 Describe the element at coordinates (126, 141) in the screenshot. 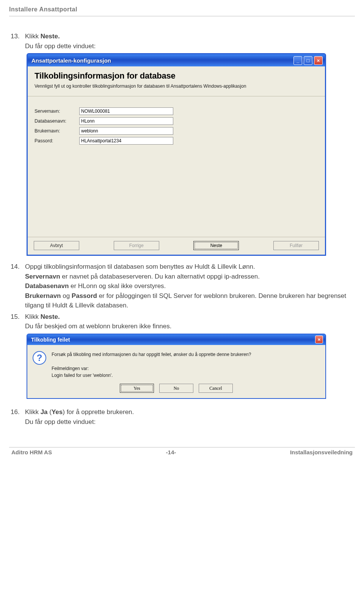

I see `password-input` at that location.